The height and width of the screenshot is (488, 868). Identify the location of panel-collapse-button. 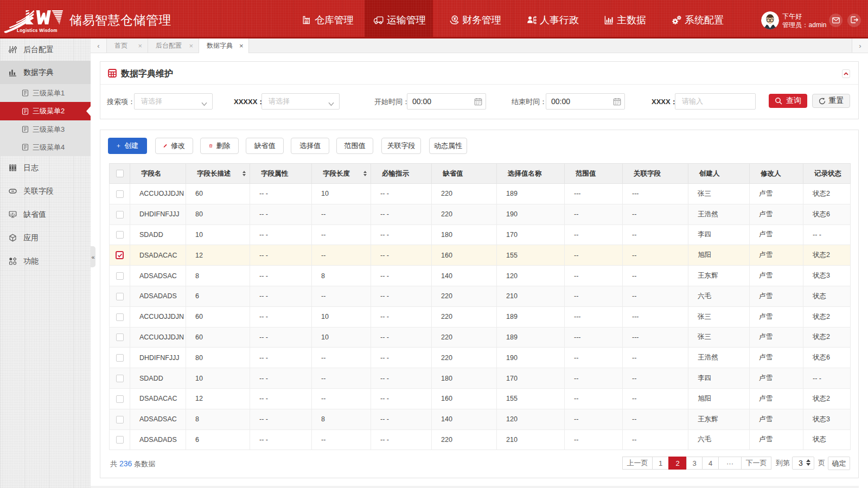
(846, 74).